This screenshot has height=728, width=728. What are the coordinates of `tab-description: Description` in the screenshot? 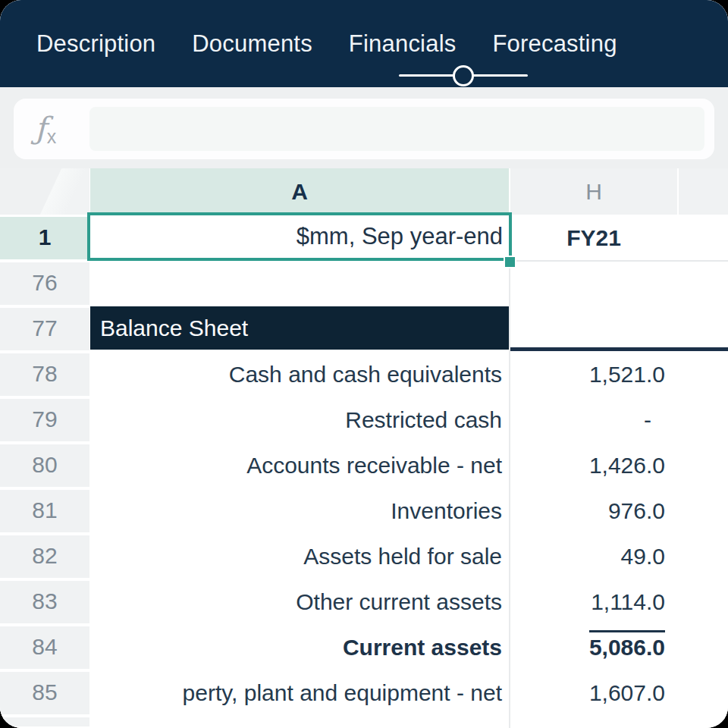 It's located at (96, 44).